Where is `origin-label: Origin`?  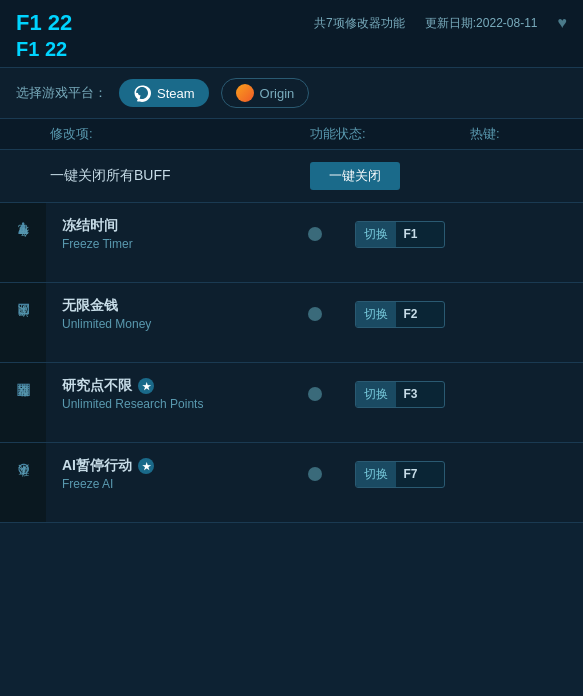
origin-label: Origin is located at coordinates (278, 94).